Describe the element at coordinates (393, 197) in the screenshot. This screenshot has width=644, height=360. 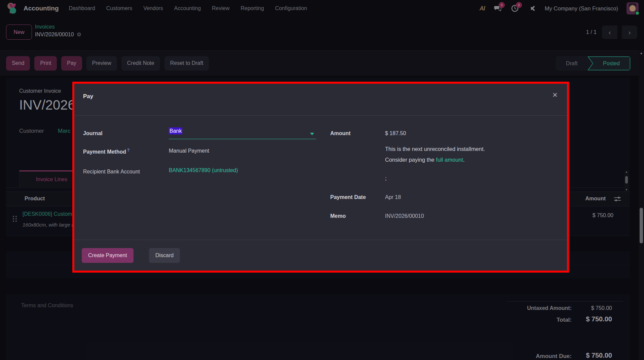
I see `payment-date-value: Apr 18` at that location.